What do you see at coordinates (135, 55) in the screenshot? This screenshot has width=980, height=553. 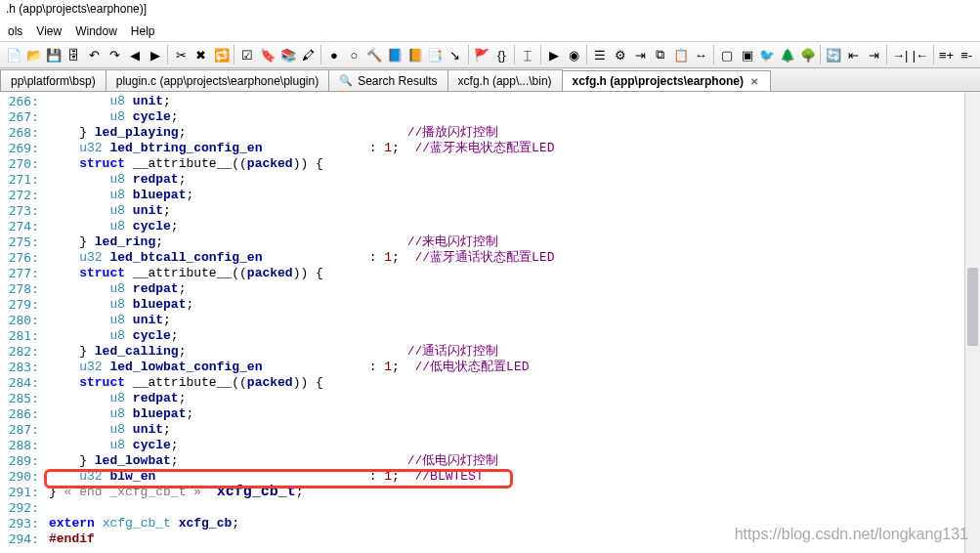 I see `nav-back-button: ◀` at bounding box center [135, 55].